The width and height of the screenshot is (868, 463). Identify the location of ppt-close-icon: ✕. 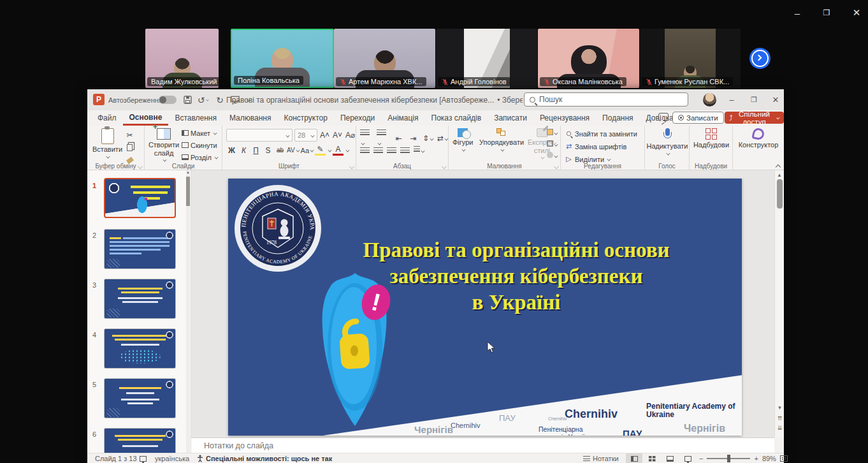
(776, 99).